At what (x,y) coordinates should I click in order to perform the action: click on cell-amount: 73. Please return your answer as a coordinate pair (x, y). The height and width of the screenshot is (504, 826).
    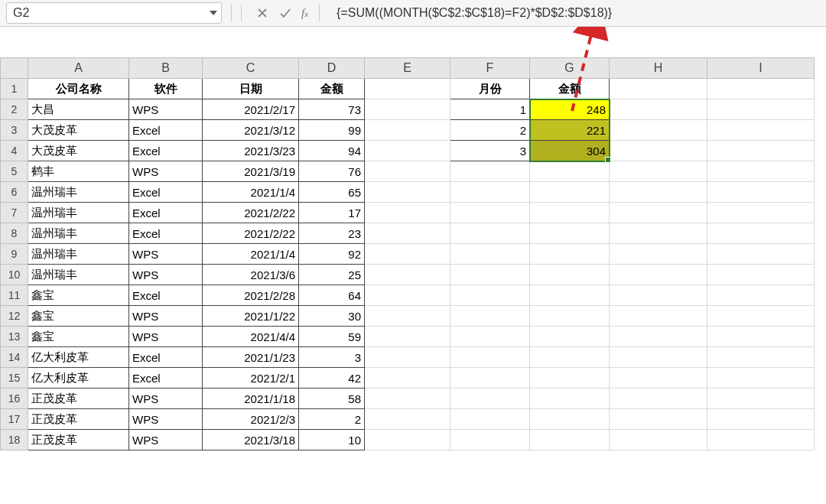
    Looking at the image, I should click on (332, 110).